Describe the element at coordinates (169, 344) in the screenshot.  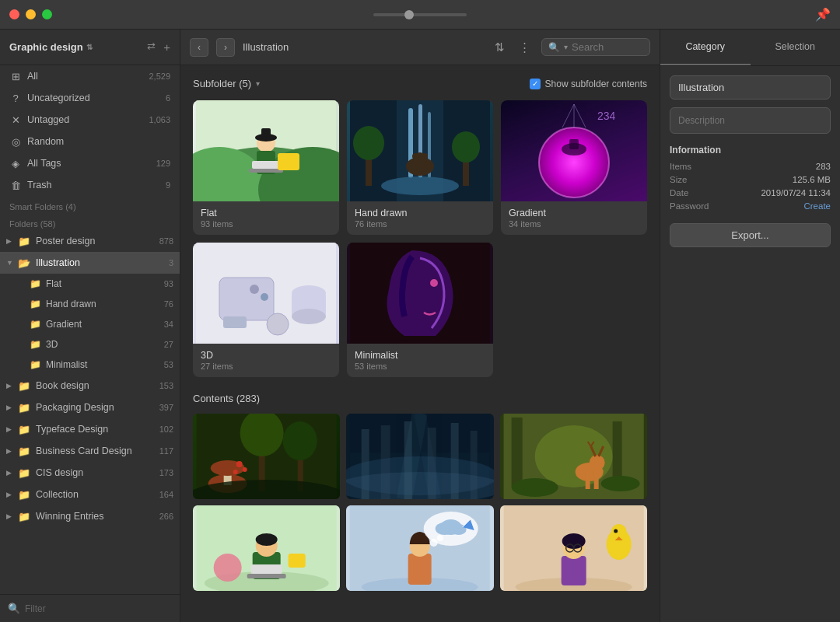
I see `subfolder-count-3d: 27` at that location.